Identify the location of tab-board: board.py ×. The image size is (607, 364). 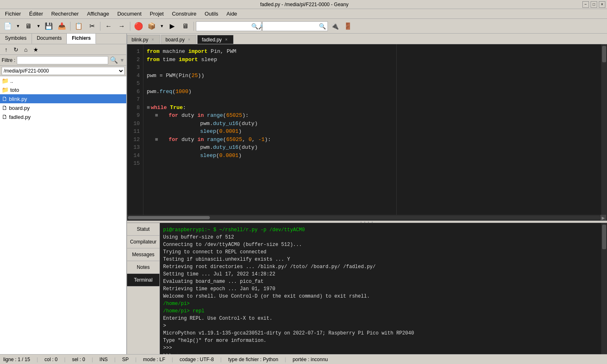
(179, 39).